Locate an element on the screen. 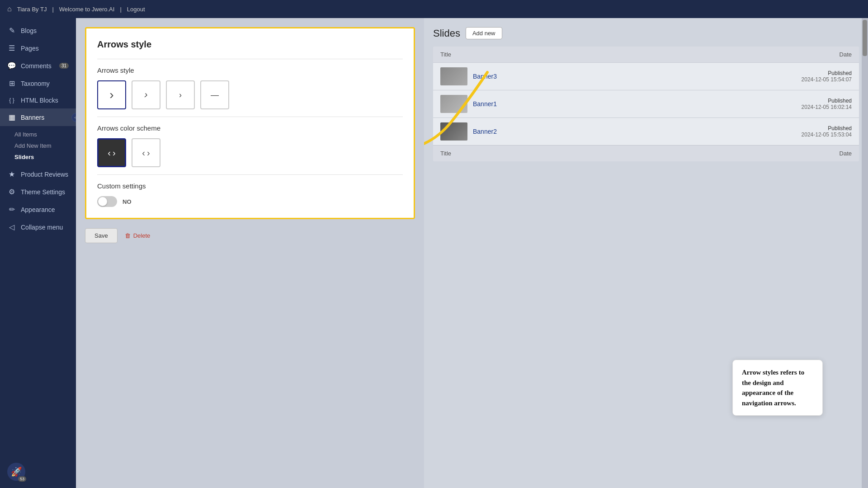 The height and width of the screenshot is (488, 868). table-row: Banner1 Published 2024-12-05 16:02:14 is located at coordinates (646, 104).